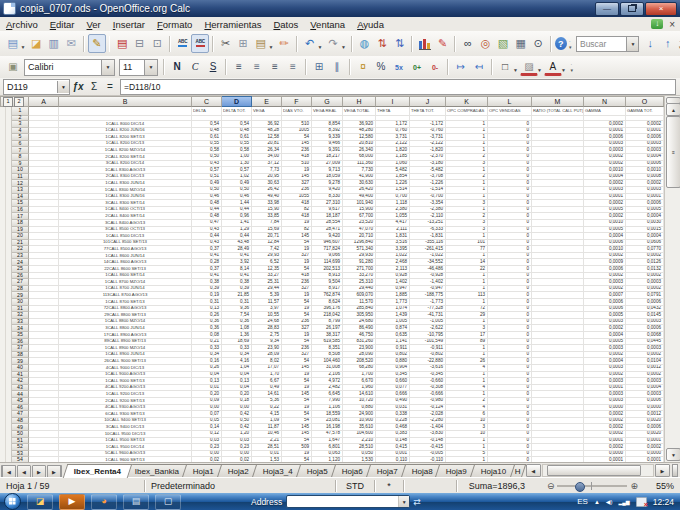 This screenshot has height=510, width=680. What do you see at coordinates (399, 68) in the screenshot?
I see `standard-format-icon: 5x` at bounding box center [399, 68].